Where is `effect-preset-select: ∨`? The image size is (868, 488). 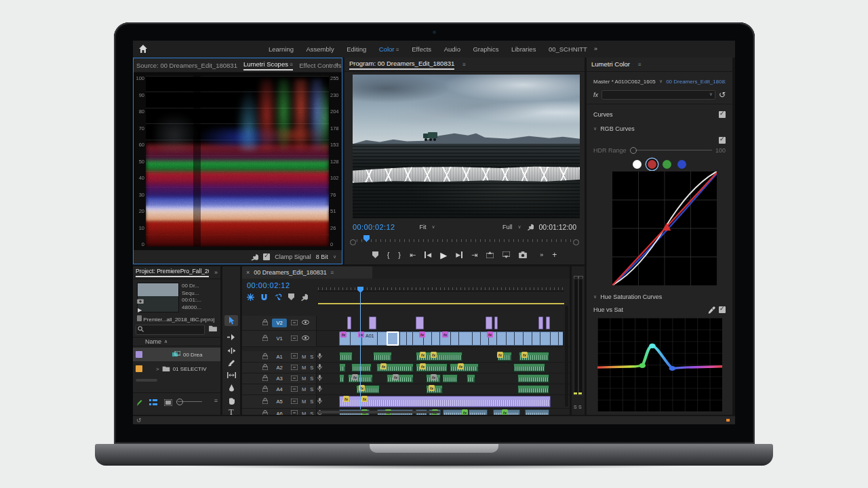 effect-preset-select: ∨ is located at coordinates (658, 95).